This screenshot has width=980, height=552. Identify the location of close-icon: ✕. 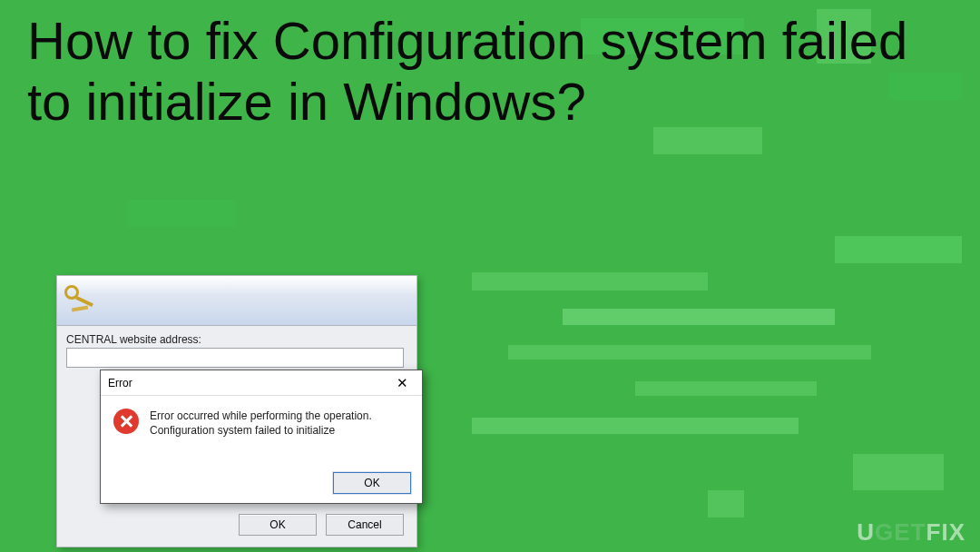
(403, 383).